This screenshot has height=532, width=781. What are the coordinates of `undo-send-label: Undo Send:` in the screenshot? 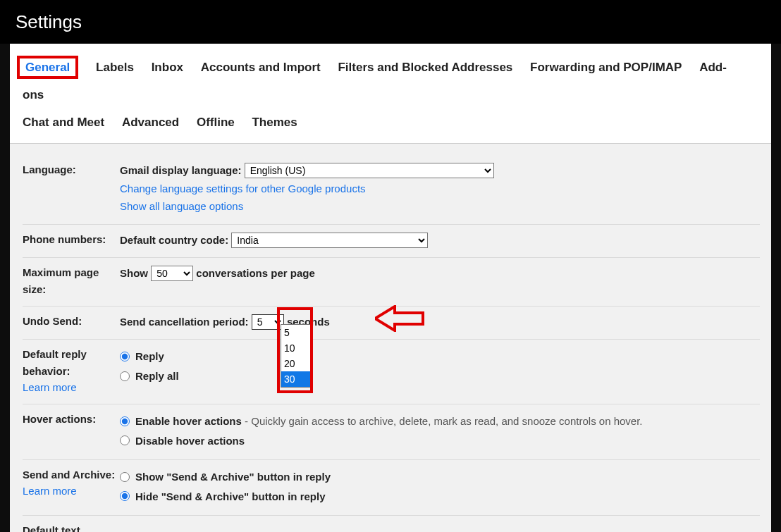 It's located at (71, 321).